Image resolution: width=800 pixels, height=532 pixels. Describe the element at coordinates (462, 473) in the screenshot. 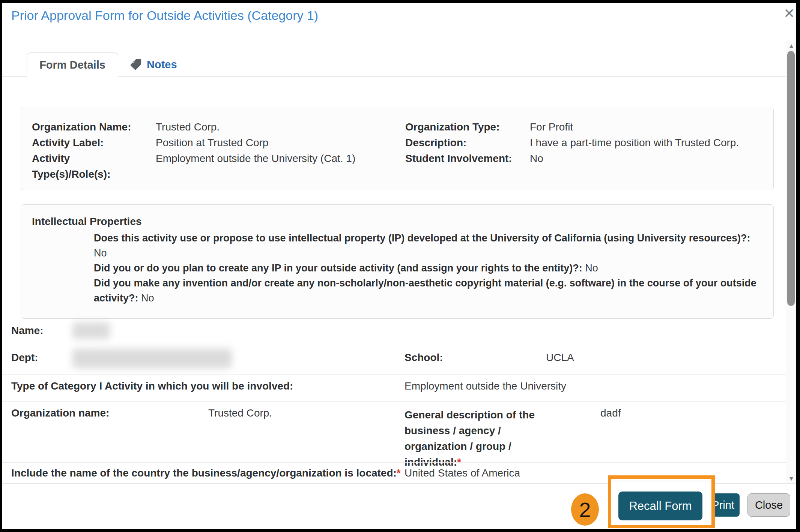

I see `country-value: United States of America` at that location.